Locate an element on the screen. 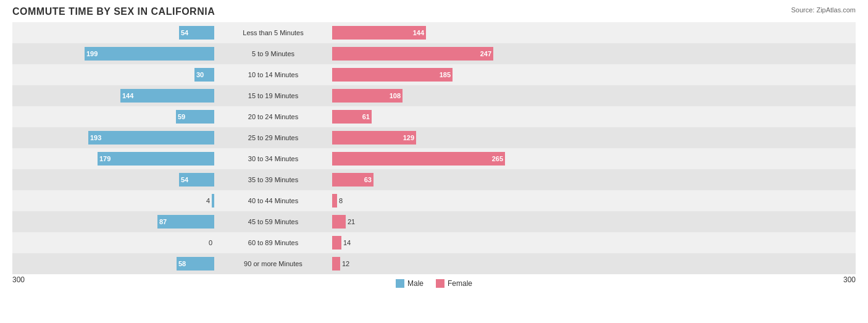 This screenshot has width=868, height=323. male-bar: 144 is located at coordinates (167, 96).